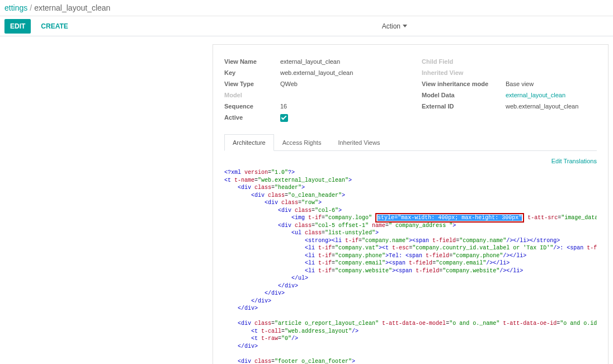 Image resolution: width=613 pixels, height=364 pixels. What do you see at coordinates (302, 142) in the screenshot?
I see `tab-access-rights: Access Rights` at bounding box center [302, 142].